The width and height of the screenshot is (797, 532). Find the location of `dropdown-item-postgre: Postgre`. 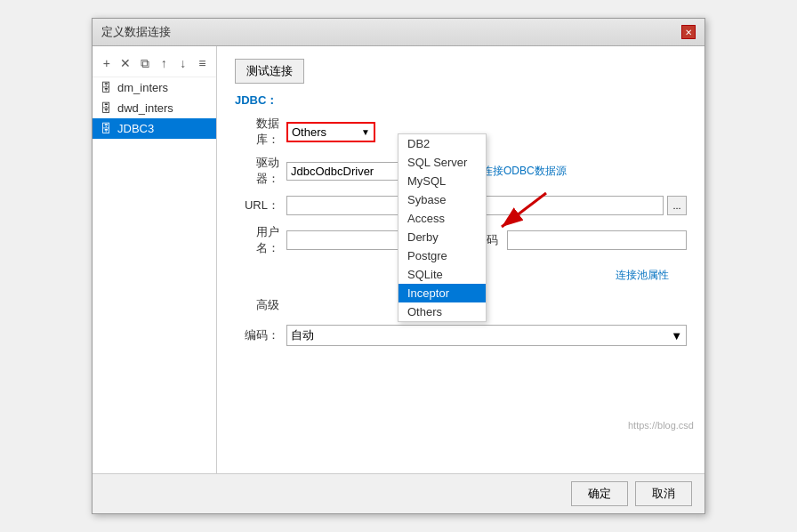

dropdown-item-postgre: Postgre is located at coordinates (442, 256).